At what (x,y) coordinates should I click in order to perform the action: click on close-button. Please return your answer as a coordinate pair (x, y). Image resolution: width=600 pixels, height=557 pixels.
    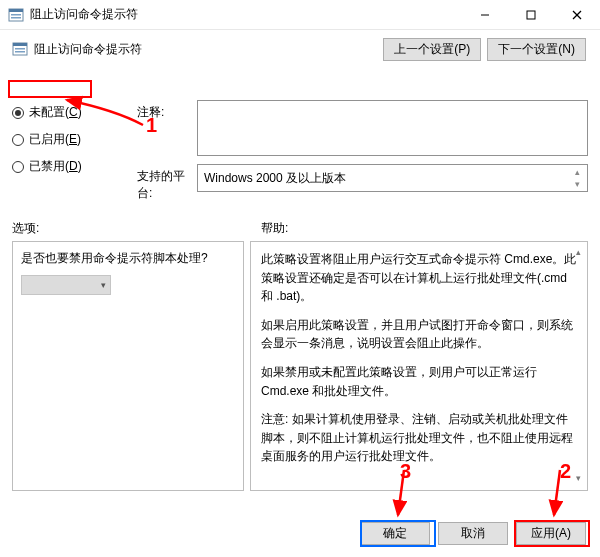
    Looking at the image, I should click on (577, 15).